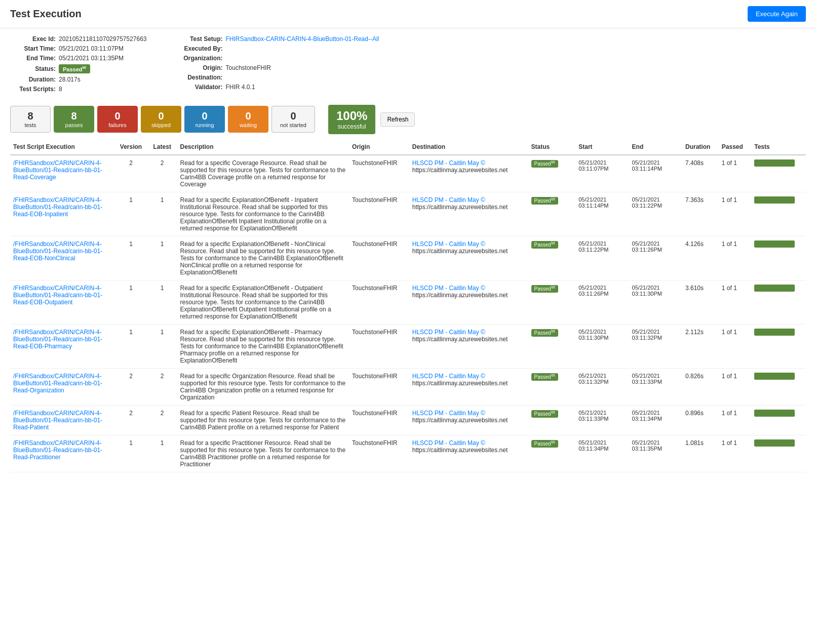  What do you see at coordinates (30, 119) in the screenshot?
I see `stat-total: 8 tests` at bounding box center [30, 119].